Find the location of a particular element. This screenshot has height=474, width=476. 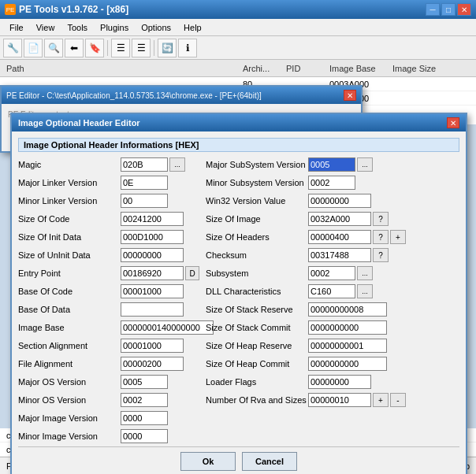

input-heap-reserve is located at coordinates (348, 346).